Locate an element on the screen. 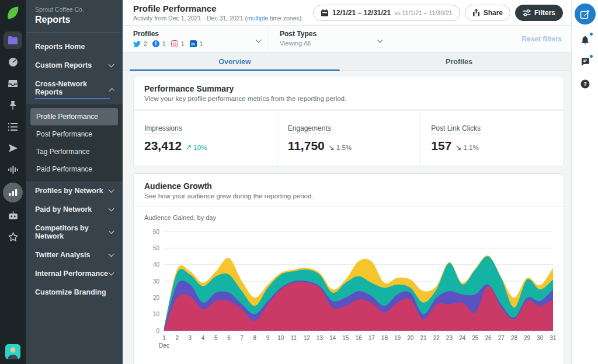 This screenshot has width=598, height=364. tab-profiles: Profiles is located at coordinates (459, 62).